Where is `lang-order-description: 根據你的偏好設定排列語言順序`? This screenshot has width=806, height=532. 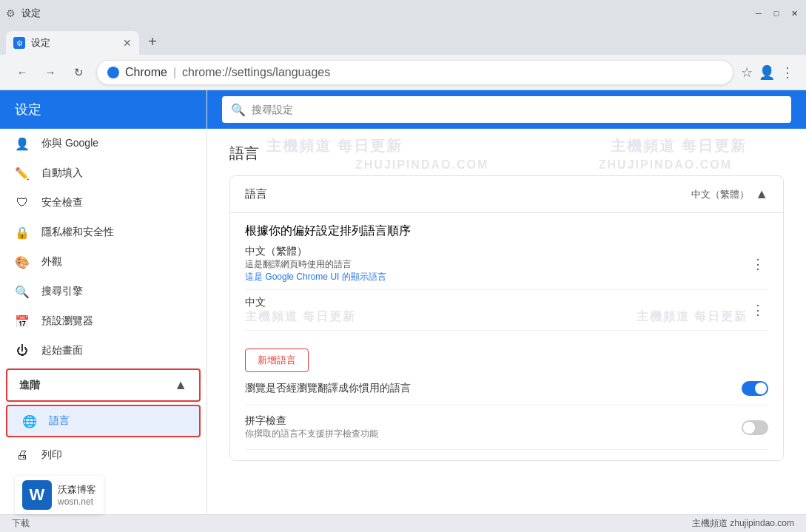
lang-order-description: 根據你的偏好設定排列語言順序 is located at coordinates (506, 231).